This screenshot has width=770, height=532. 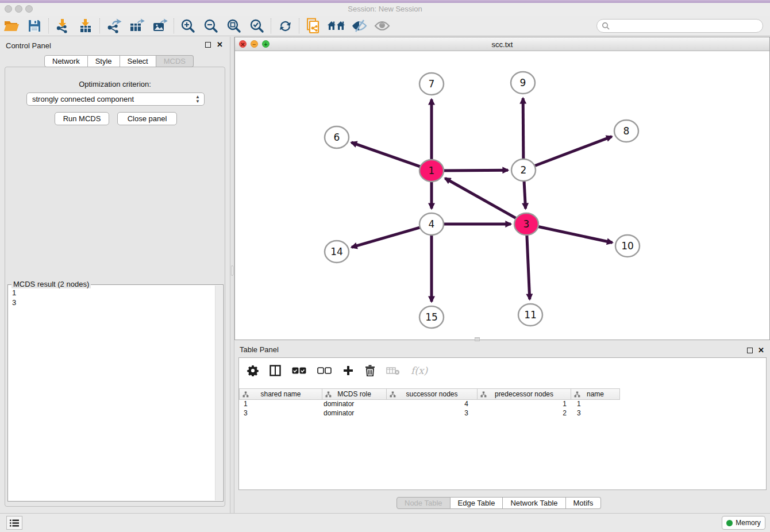 I want to click on column-header-name: name, so click(x=595, y=394).